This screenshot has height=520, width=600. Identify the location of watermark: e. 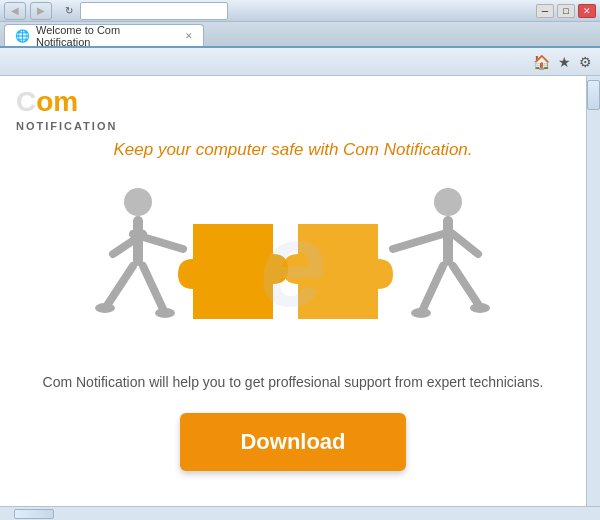
(294, 264).